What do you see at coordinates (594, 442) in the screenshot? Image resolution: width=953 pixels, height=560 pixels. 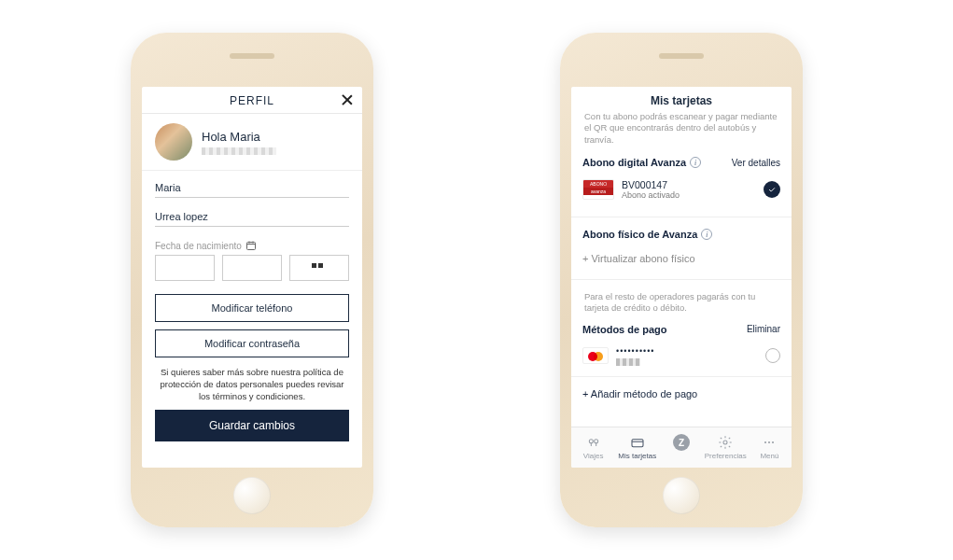 I see `trips-icon` at bounding box center [594, 442].